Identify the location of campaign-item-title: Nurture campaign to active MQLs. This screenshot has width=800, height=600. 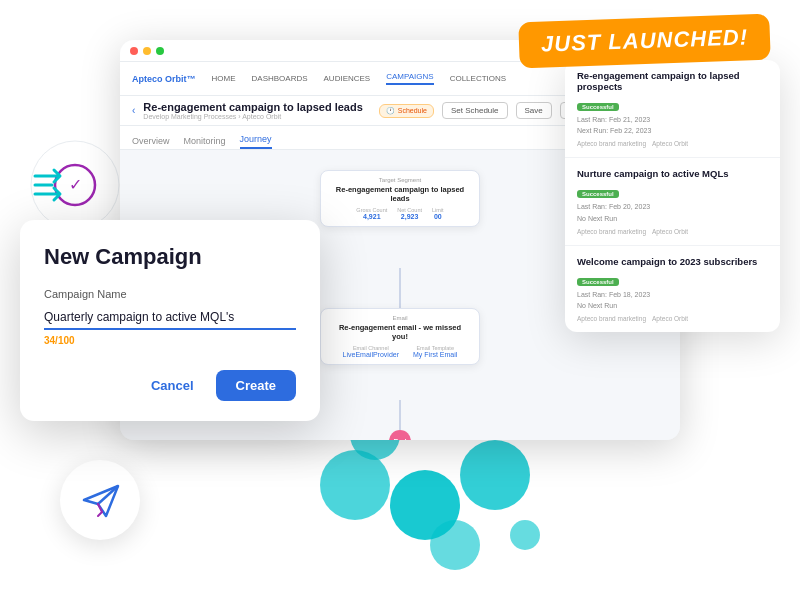
(672, 174).